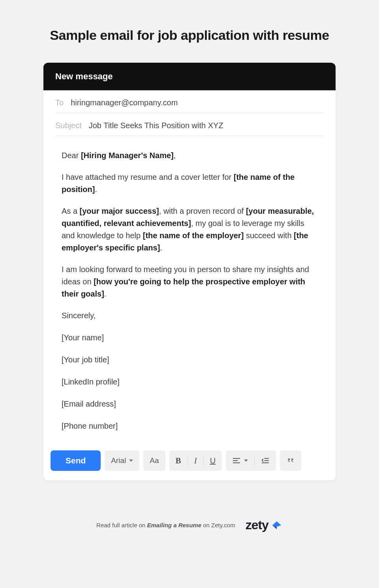 The height and width of the screenshot is (588, 379). Describe the element at coordinates (190, 282) in the screenshot. I see `body-paragraph: I am looking forward to meeting you in p…` at that location.